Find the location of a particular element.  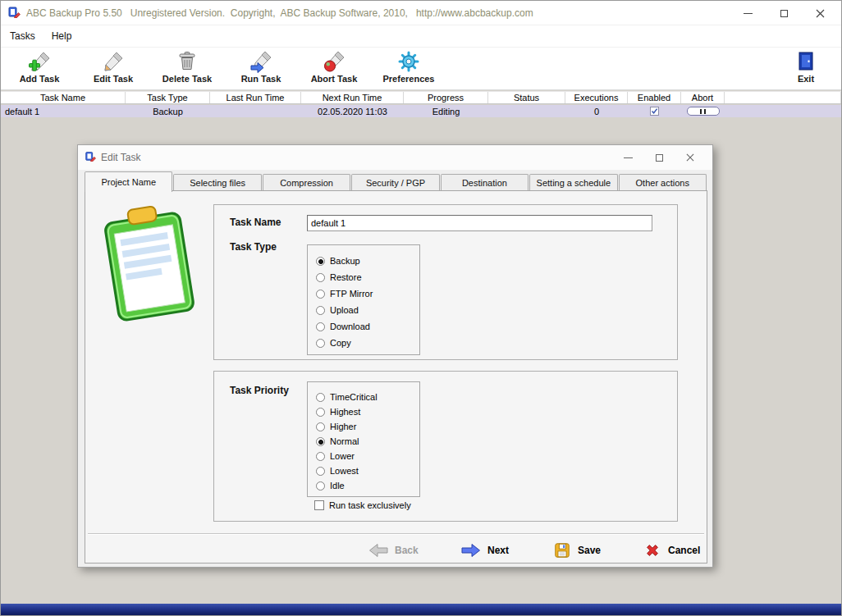

task-type-options: Backup Restore FTP Mirror Upload is located at coordinates (364, 300).